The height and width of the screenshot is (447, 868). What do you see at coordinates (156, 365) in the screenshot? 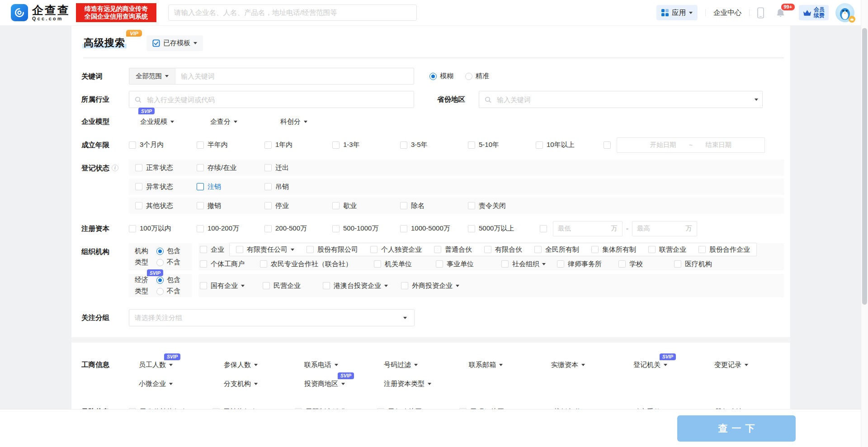
I see `dropdown-trigger: 员工人数` at bounding box center [156, 365].